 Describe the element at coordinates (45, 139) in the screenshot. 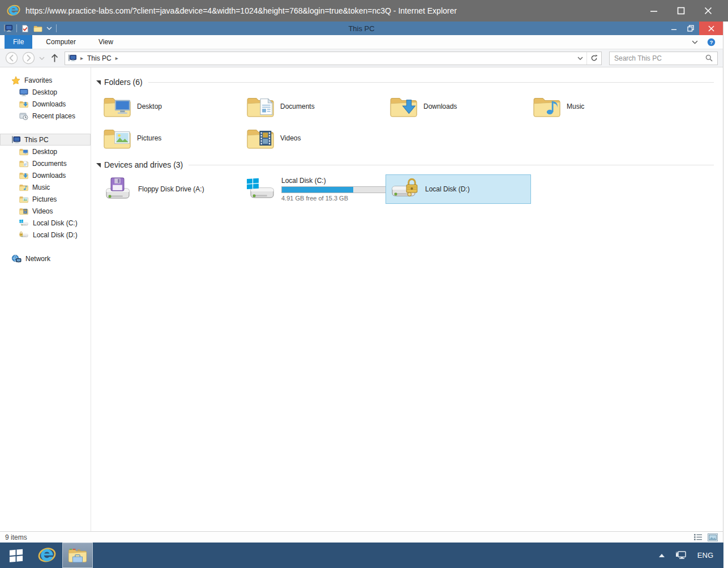

I see `sidebar-section-this-pc: This PC` at that location.